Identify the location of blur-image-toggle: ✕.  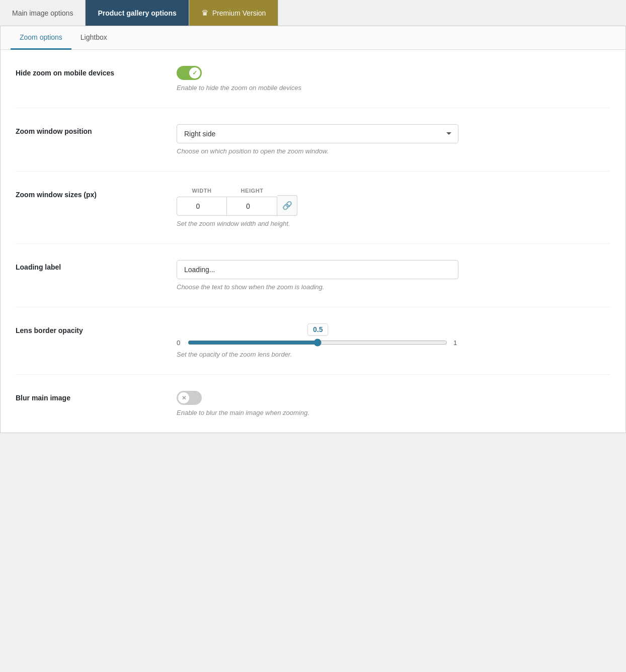
(189, 398).